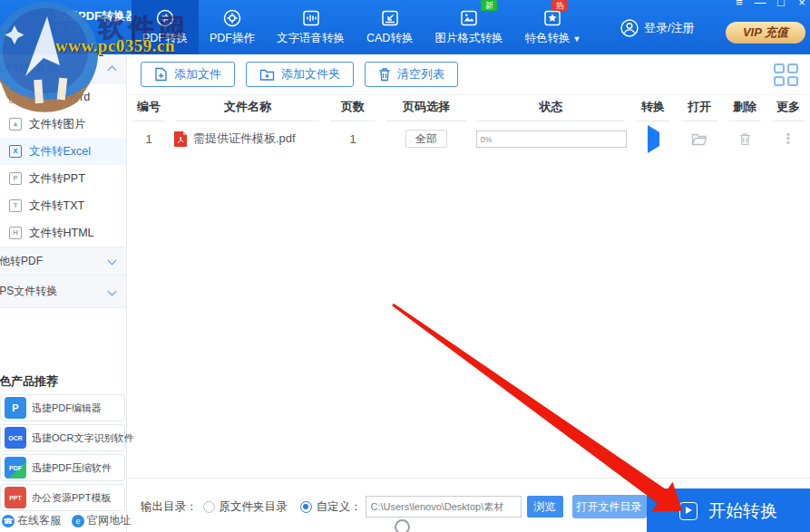  Describe the element at coordinates (63, 261) in the screenshot. I see `sidebar-group-other-to-pdf: 其他转PDF` at that location.